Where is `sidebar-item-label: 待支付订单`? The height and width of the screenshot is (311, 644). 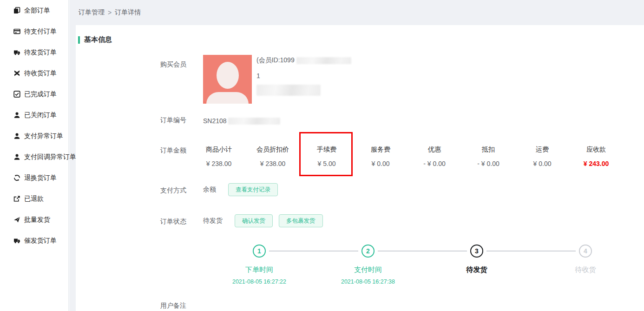 sidebar-item-label: 待支付订单 is located at coordinates (40, 32).